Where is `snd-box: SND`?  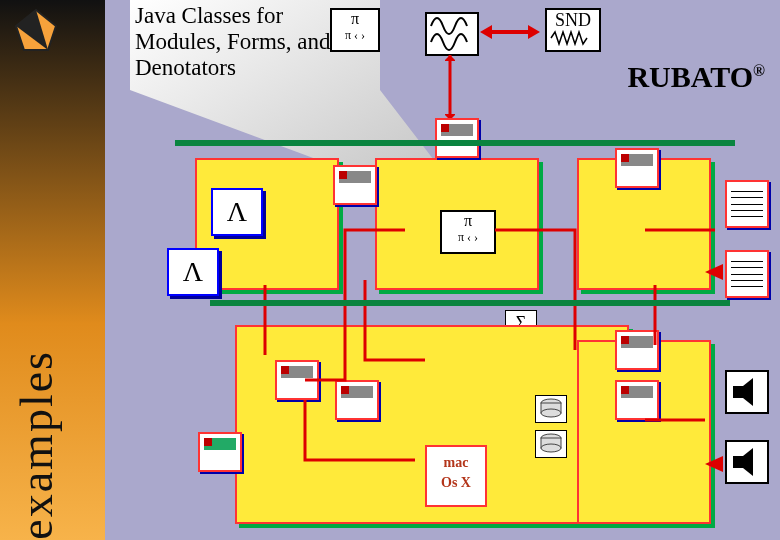 snd-box: SND is located at coordinates (573, 30).